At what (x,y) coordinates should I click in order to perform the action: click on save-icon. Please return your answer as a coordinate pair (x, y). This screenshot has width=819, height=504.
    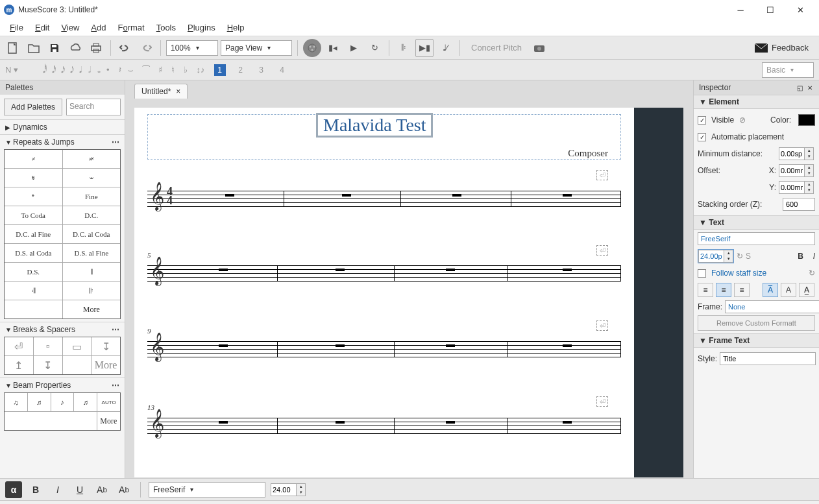
    Looking at the image, I should click on (55, 48).